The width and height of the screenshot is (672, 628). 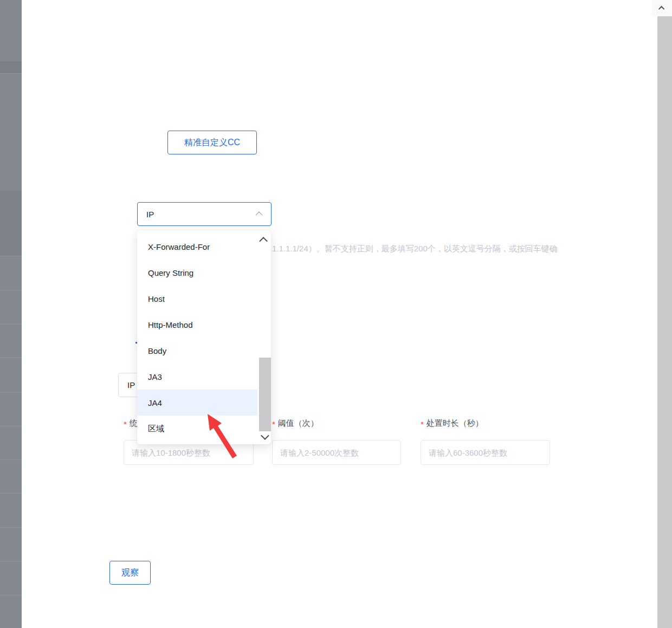 I want to click on stats-threshold-field, so click(x=337, y=452).